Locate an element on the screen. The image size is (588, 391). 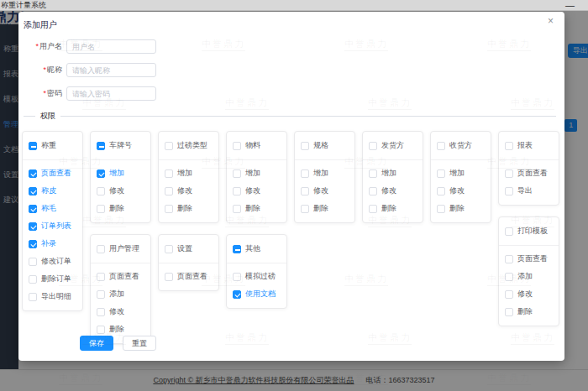
perm-item-label: 删除 is located at coordinates (117, 329).